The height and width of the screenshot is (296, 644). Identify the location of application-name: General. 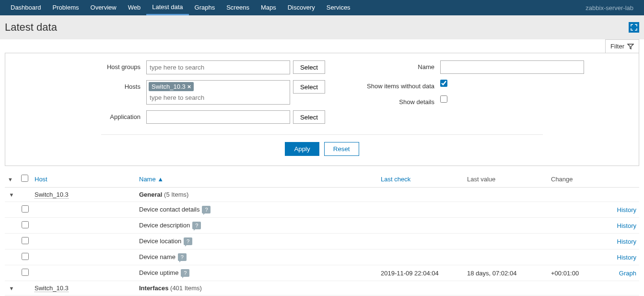
(151, 195).